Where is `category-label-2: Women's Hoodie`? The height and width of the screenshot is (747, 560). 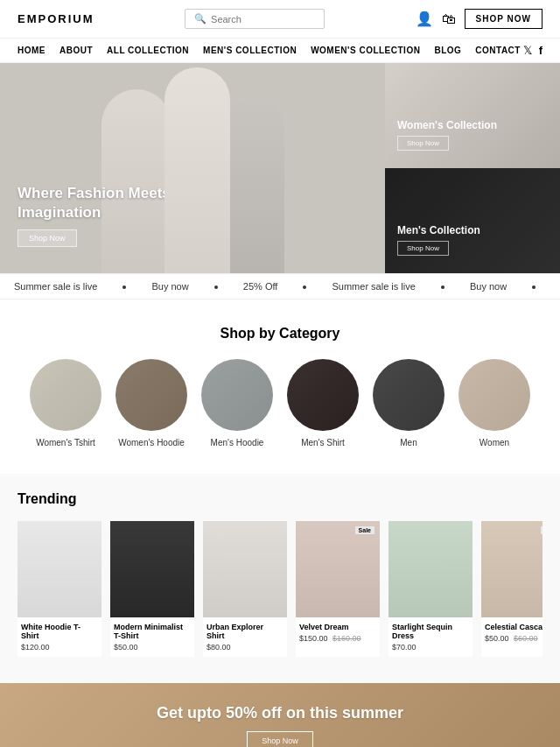
category-label-2: Women's Hoodie is located at coordinates (151, 443).